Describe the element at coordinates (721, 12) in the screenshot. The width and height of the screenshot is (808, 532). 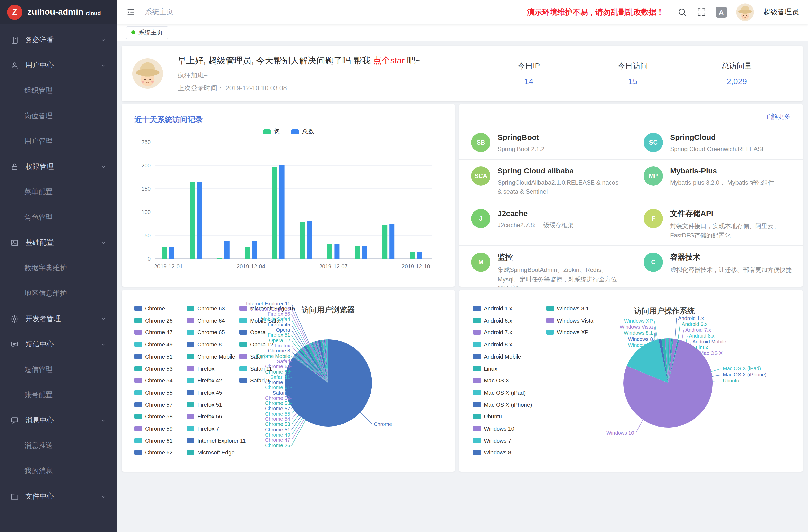
I see `font-size-icon: A` at that location.